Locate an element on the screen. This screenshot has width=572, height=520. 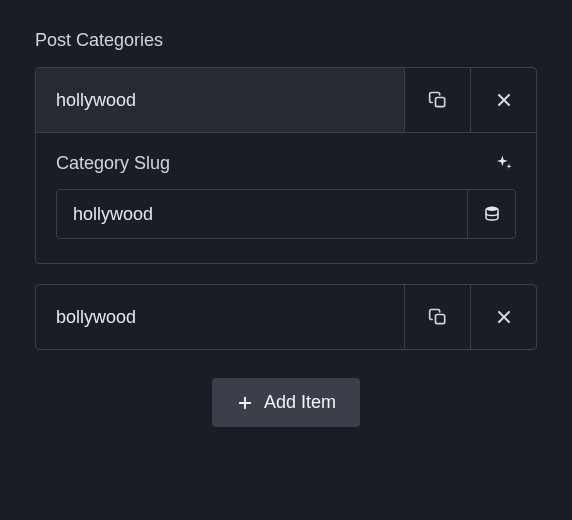
category-item: bollywood is located at coordinates (286, 317).